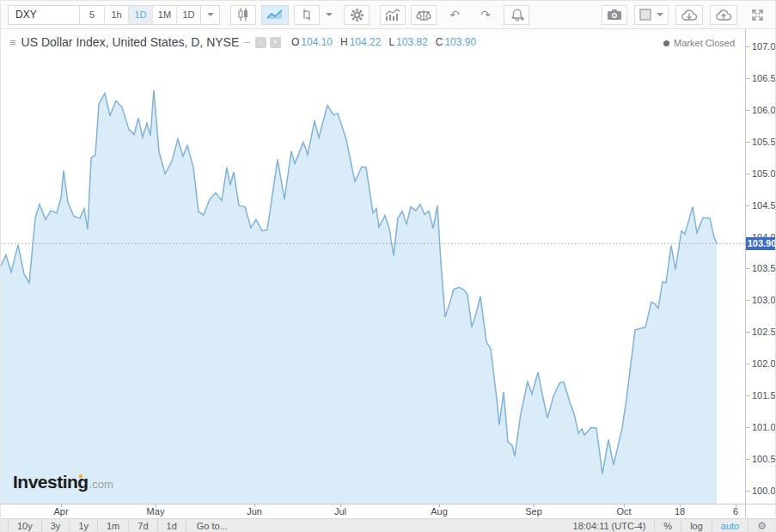 The width and height of the screenshot is (776, 532). I want to click on axis-settings-button: ⚙, so click(761, 526).